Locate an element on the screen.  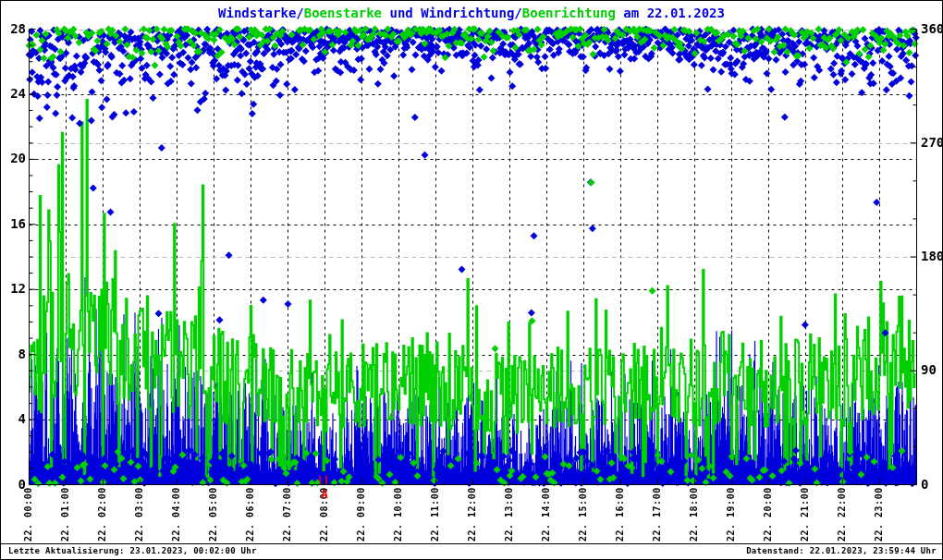
y-axis-label-left: 0 is located at coordinates (13, 484).